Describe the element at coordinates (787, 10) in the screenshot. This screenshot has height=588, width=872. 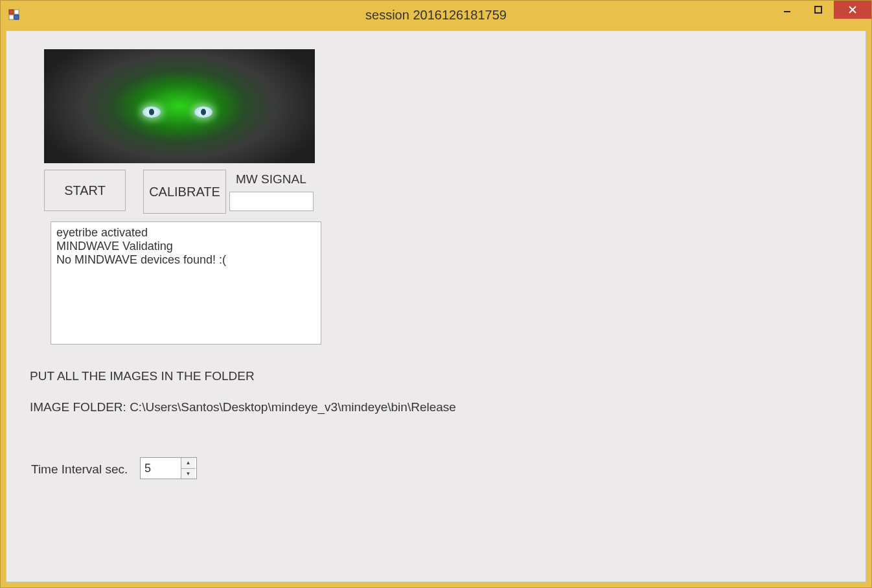
I see `minimize-button` at that location.